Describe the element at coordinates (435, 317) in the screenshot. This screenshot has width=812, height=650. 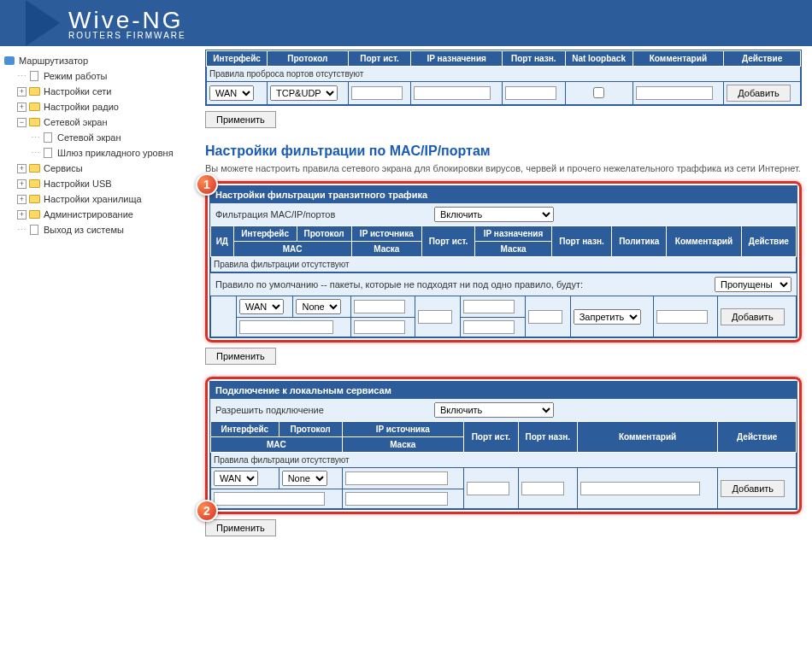
I see `transit-srcport` at that location.